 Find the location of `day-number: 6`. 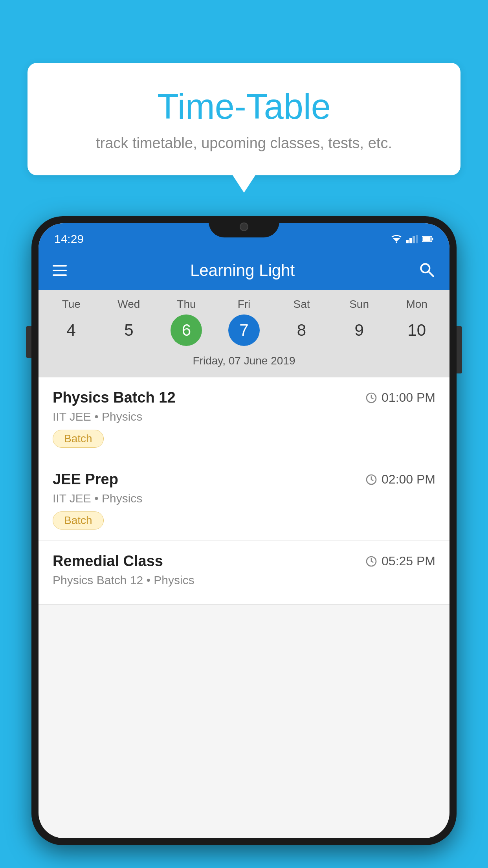

day-number: 6 is located at coordinates (186, 330).